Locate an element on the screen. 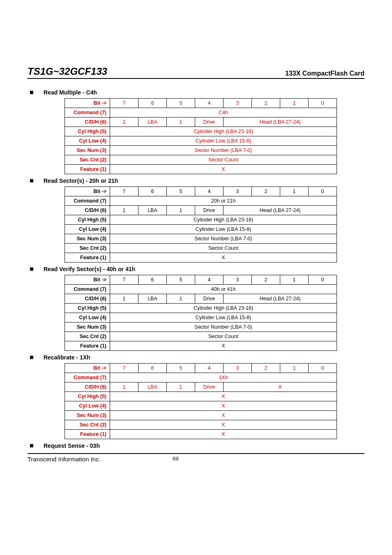 The height and width of the screenshot is (555, 392). section-title-label: Recalibrate - 1Xh is located at coordinates (67, 357).